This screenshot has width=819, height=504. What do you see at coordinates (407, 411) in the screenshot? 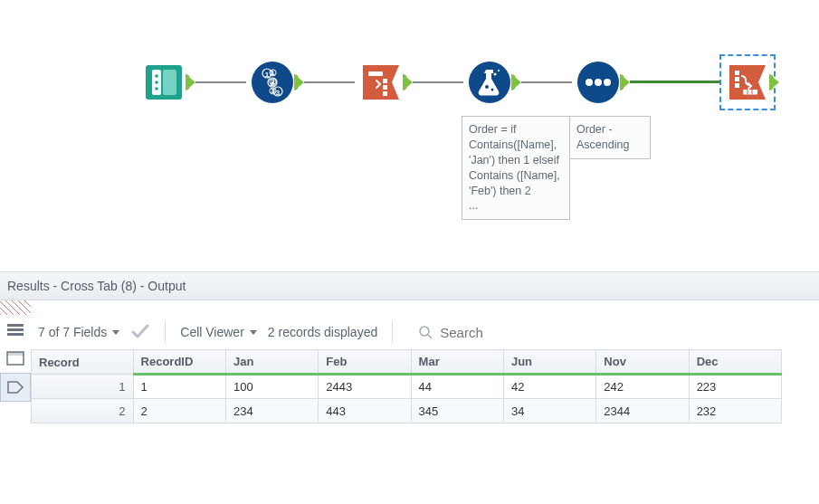
I see `table-row: 2 2 234 443 345 34 2344 232` at bounding box center [407, 411].